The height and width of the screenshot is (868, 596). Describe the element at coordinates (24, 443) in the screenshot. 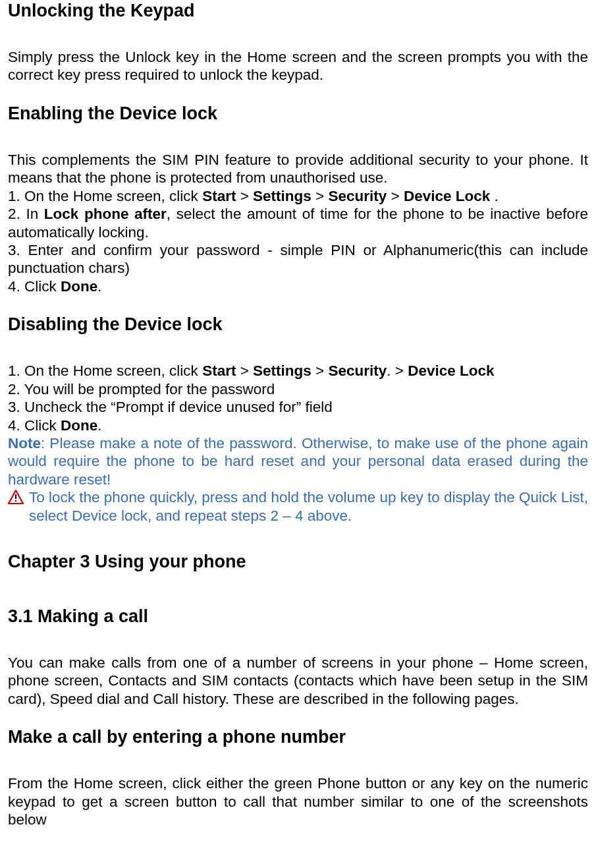

I see `note-label: Note` at that location.